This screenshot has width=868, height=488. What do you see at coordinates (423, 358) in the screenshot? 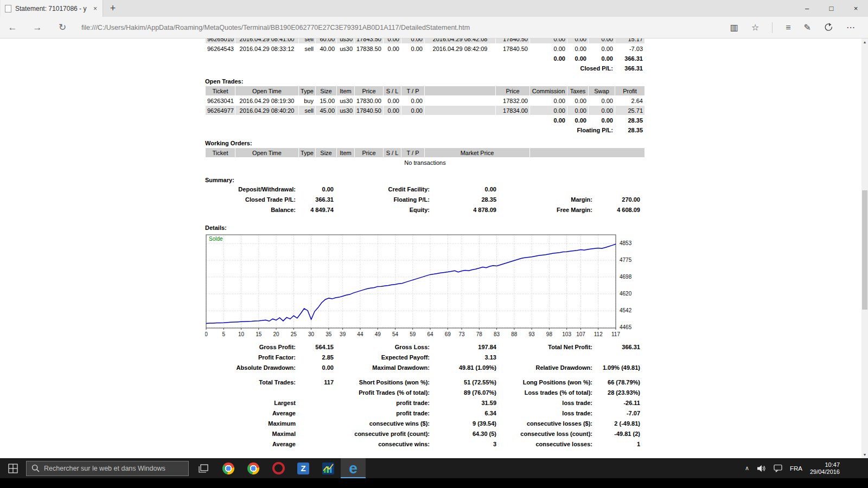
I see `stats-row: Profit Factor: 2.85 Expected Payoff: 3.1…` at bounding box center [423, 358].